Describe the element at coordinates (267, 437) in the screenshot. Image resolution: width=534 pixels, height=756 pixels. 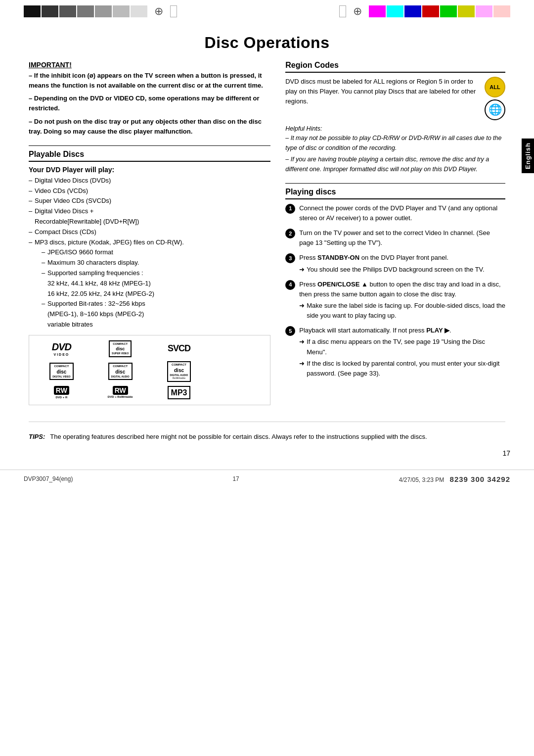
I see `tips-box: TIPS: The operating features described h…` at that location.